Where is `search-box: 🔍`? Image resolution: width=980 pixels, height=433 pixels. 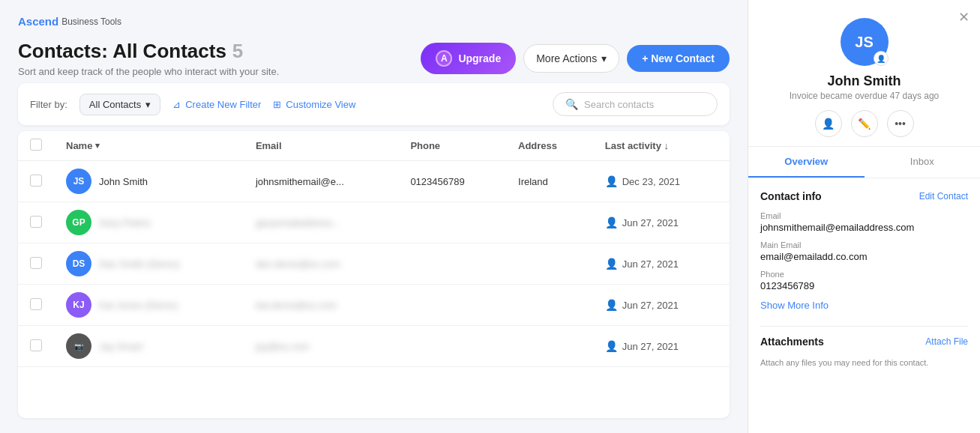
search-box: 🔍 is located at coordinates (635, 104).